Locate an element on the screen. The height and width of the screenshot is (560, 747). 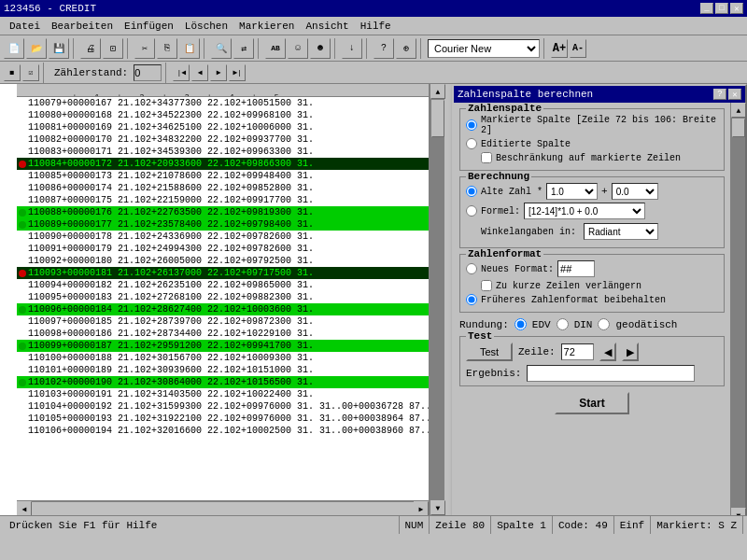
scroll-right-button: ▶ is located at coordinates (421, 508).